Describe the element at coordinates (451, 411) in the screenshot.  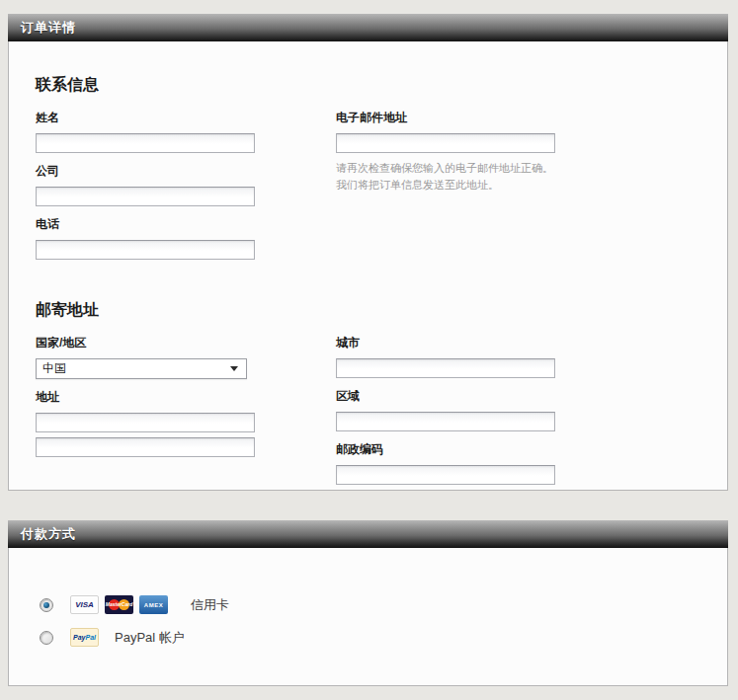
I see `region-field: 区域` at that location.